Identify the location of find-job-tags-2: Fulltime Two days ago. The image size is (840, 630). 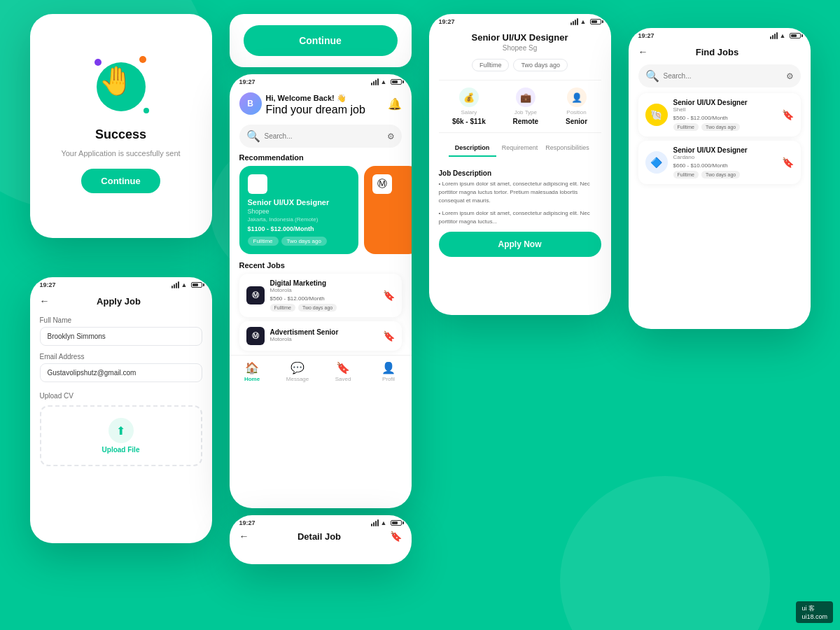
(725, 175).